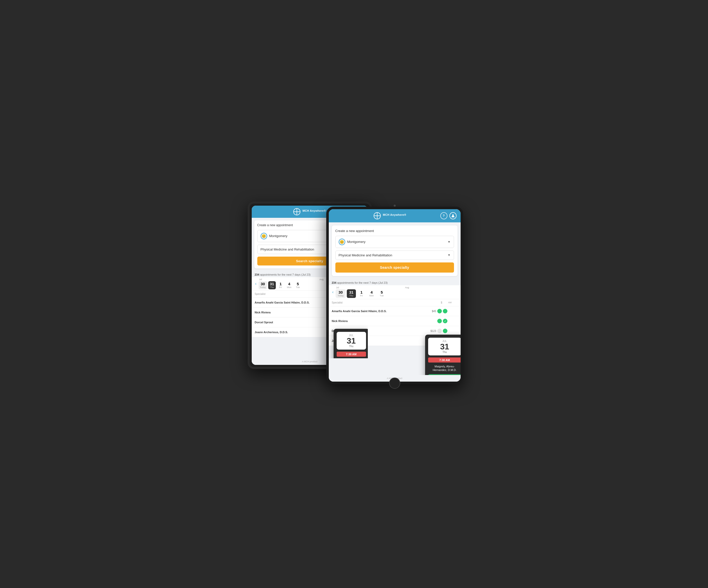 This screenshot has height=588, width=708. I want to click on help-button-front: ?, so click(444, 216).